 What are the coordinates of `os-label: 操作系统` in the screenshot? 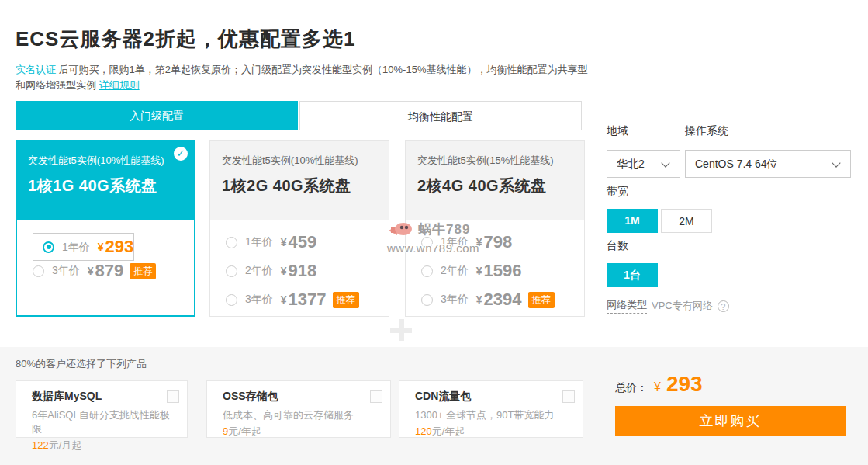 It's located at (707, 131).